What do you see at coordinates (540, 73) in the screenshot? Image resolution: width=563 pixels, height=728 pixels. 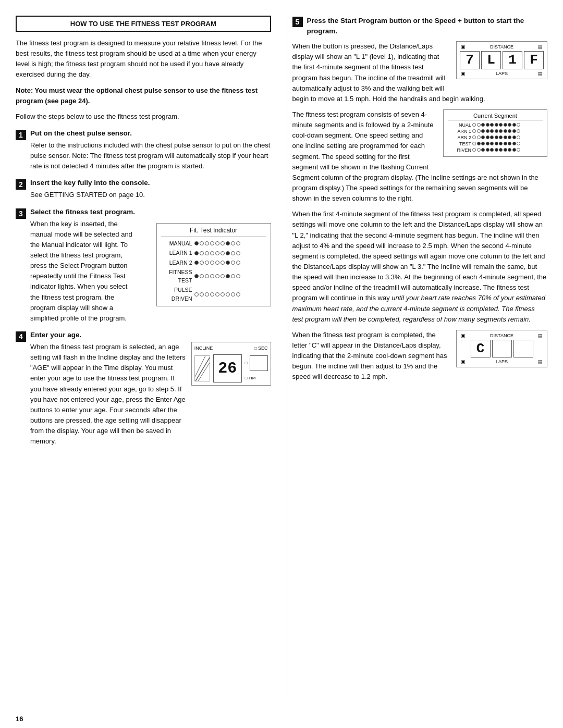 I see `laps-arrow-right: ▤` at bounding box center [540, 73].